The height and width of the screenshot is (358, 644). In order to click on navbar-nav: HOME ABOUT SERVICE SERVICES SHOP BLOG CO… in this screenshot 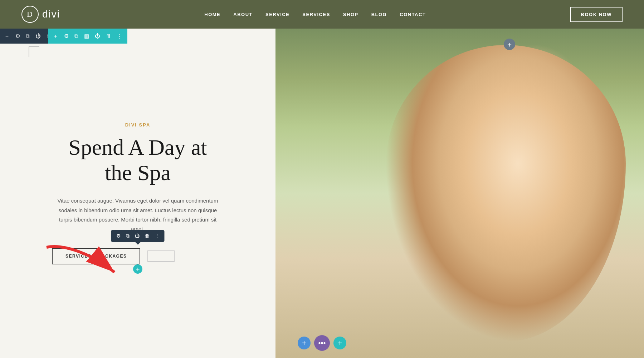, I will do `click(315, 14)`.